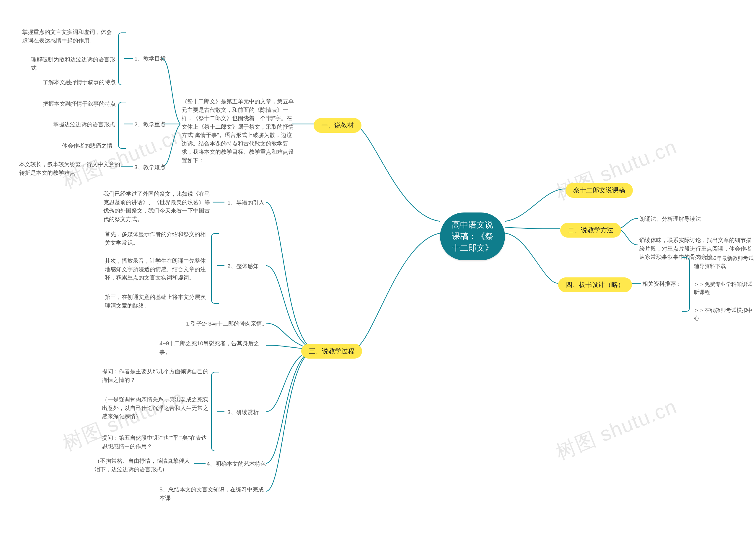 The image size is (756, 551). I want to click on leaf-sec1-sub1-3: 了解本文融抒情于叙事的特点, so click(79, 82).